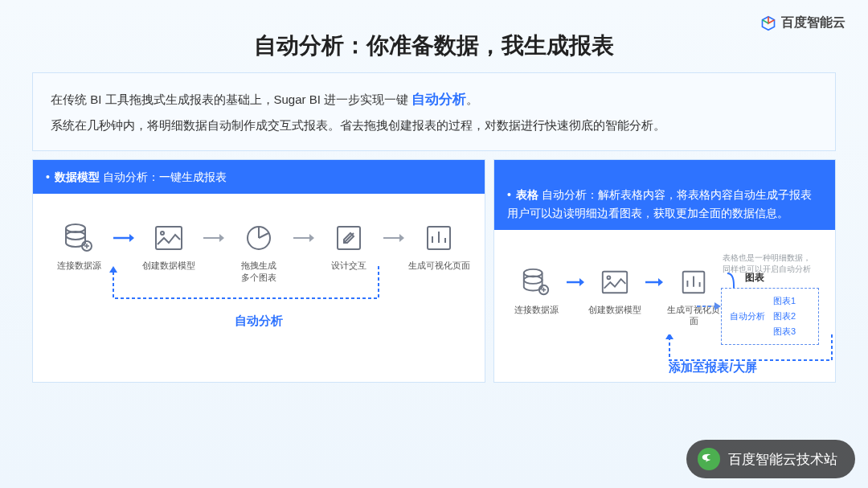  I want to click on wechat-icon, so click(709, 459).